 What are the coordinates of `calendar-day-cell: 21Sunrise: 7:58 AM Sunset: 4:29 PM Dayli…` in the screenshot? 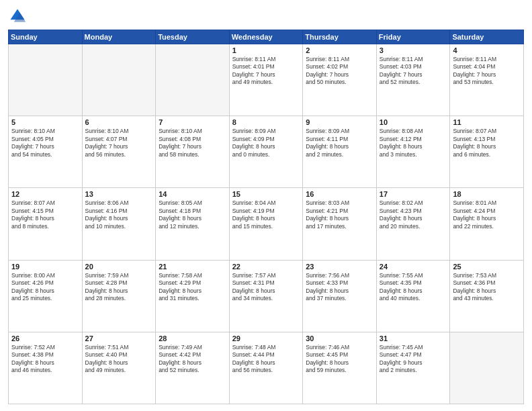 It's located at (193, 295).